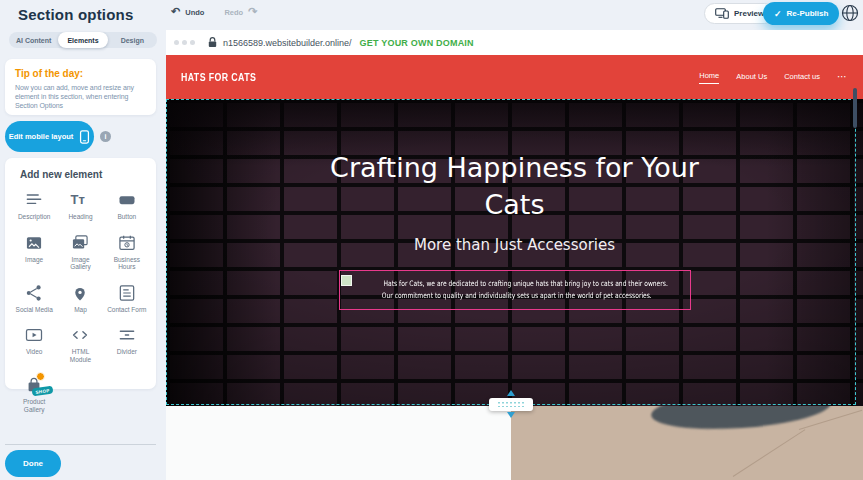  What do you see at coordinates (212, 42) in the screenshot?
I see `lock-icon` at bounding box center [212, 42].